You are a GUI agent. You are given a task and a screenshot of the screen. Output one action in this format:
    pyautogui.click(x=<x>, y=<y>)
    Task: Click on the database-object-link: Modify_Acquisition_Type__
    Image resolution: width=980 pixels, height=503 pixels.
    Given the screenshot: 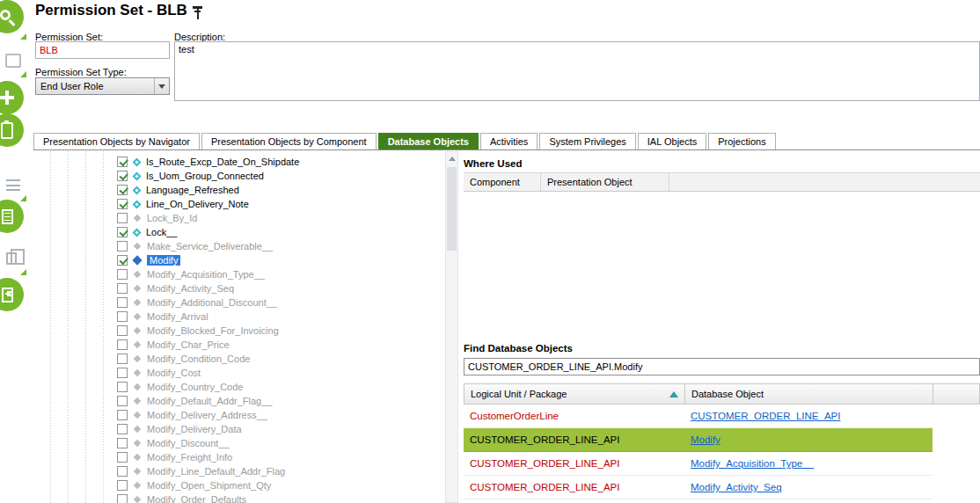 What is the action you would take?
    pyautogui.click(x=752, y=463)
    